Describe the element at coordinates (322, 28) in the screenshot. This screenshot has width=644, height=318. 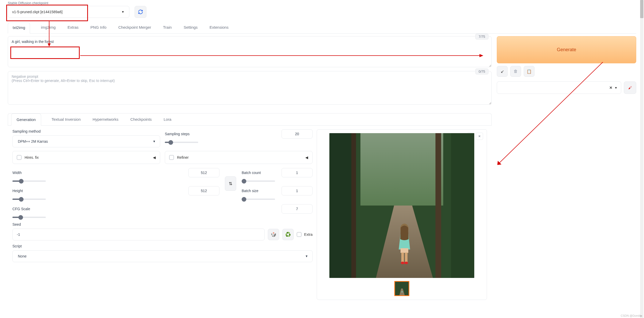
I see `main-tabs: txt2img img2img Extras PNG Info Checkpoi…` at that location.